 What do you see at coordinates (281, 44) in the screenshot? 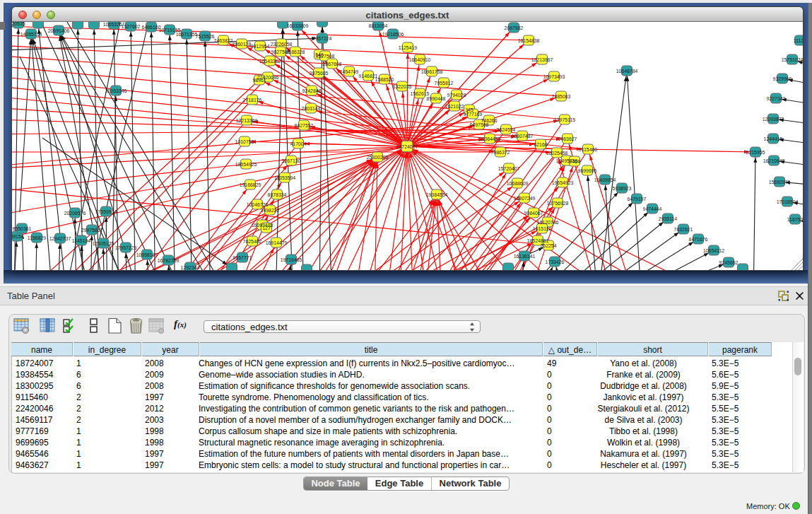
I see `svg-text: 23226058` at bounding box center [281, 44].